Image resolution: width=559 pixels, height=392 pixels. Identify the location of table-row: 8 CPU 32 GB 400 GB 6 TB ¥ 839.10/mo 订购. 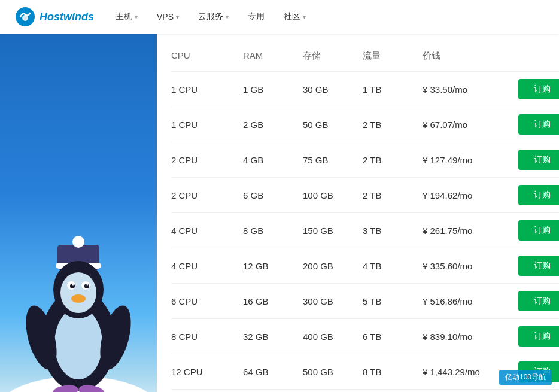
(365, 336).